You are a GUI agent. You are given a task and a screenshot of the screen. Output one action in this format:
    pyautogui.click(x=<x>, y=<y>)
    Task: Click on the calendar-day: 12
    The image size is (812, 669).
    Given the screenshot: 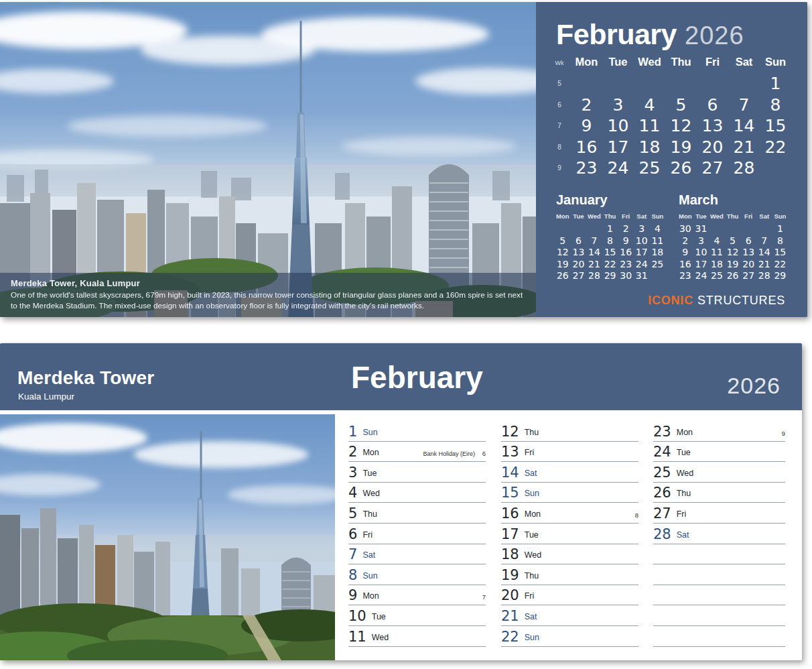 What is the action you would take?
    pyautogui.click(x=681, y=126)
    